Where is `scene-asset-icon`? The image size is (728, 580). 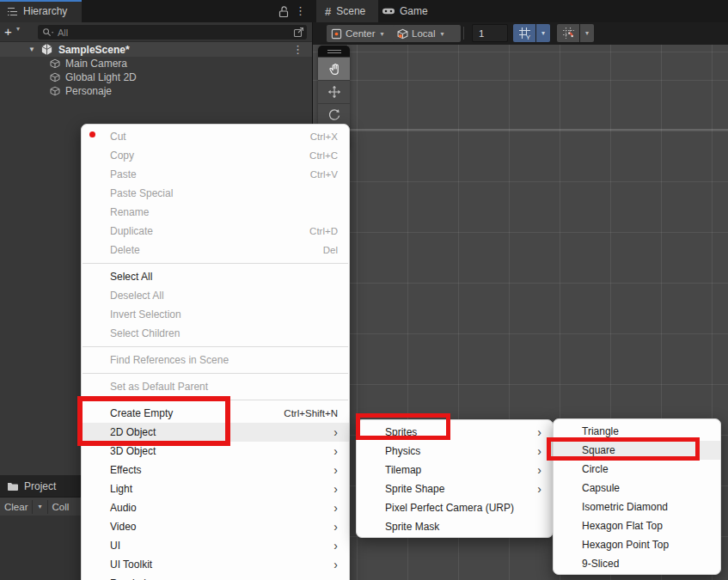 scene-asset-icon is located at coordinates (46, 50).